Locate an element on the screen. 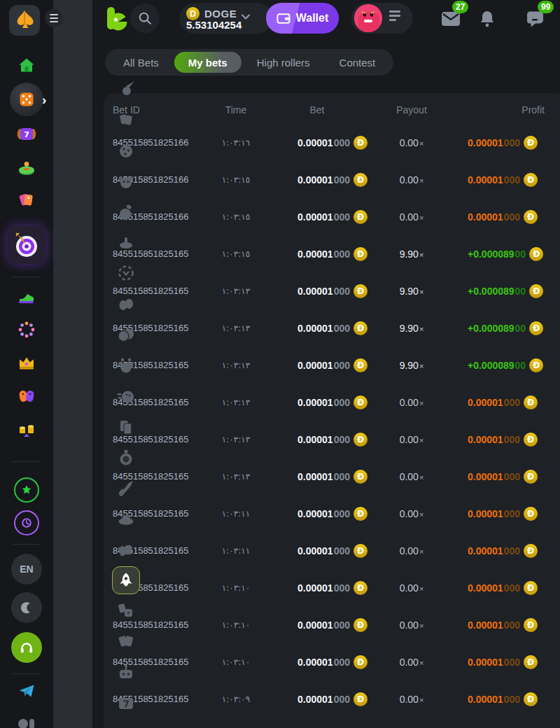  bet-id: 845515851825165 is located at coordinates (160, 624).